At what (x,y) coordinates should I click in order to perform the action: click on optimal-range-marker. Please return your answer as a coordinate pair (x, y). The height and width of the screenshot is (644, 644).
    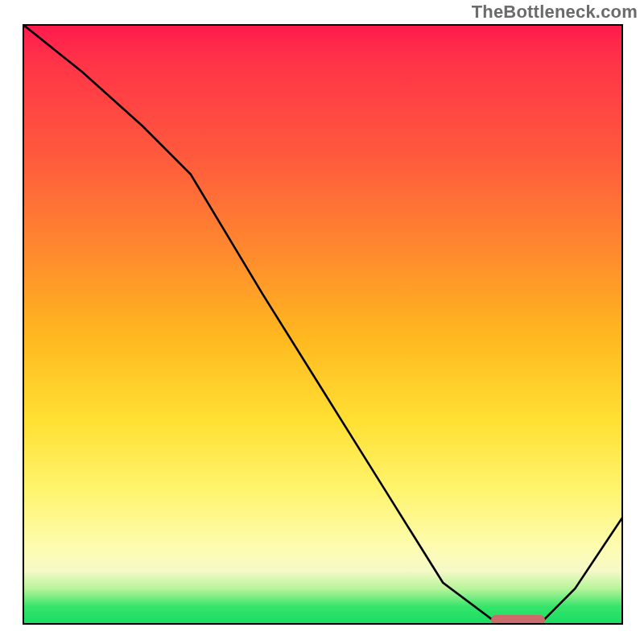
    Looking at the image, I should click on (518, 620).